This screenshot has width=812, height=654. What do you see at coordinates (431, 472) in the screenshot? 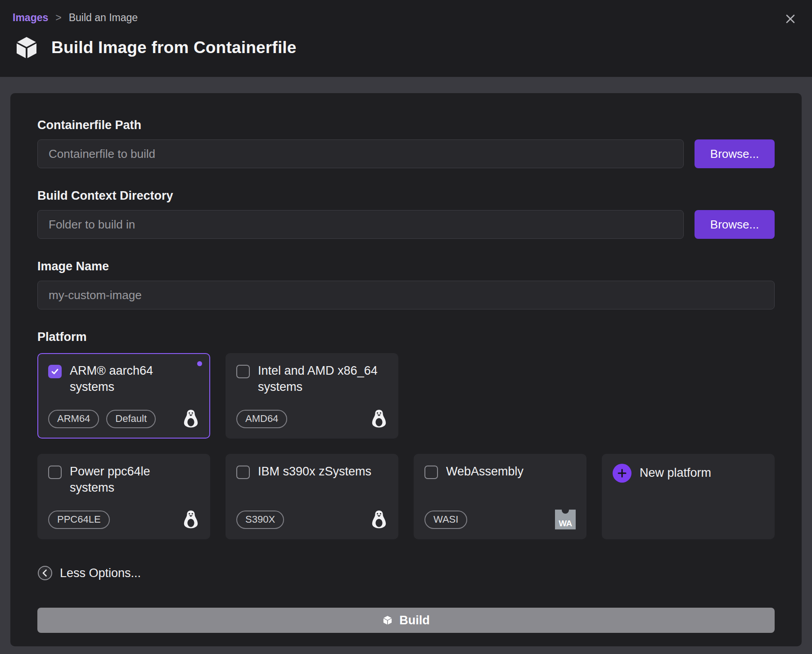
I see `webassembly-checkbox` at bounding box center [431, 472].